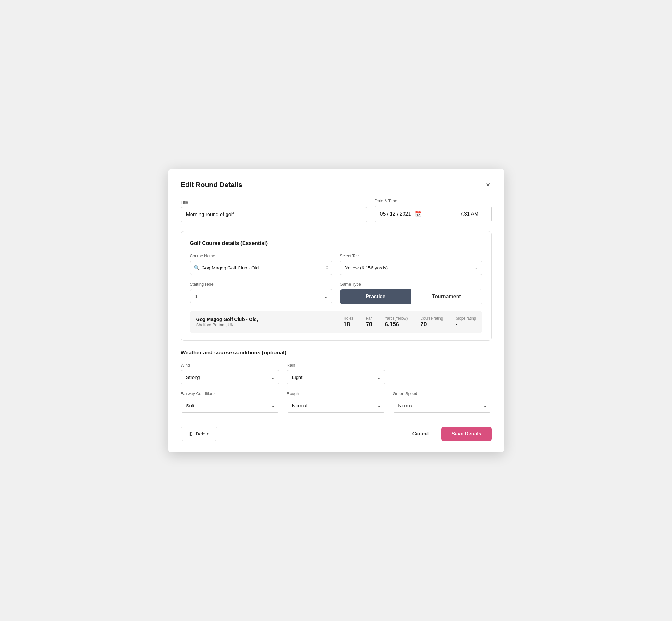  Describe the element at coordinates (449, 434) in the screenshot. I see `footer-right: Cancel Save Details` at that location.